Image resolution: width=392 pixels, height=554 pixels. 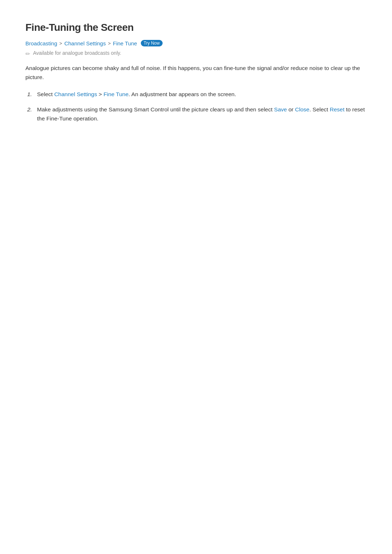 What do you see at coordinates (202, 94) in the screenshot?
I see `step-1-content: Select Channel Settings > Fine Tune. An …` at bounding box center [202, 94].